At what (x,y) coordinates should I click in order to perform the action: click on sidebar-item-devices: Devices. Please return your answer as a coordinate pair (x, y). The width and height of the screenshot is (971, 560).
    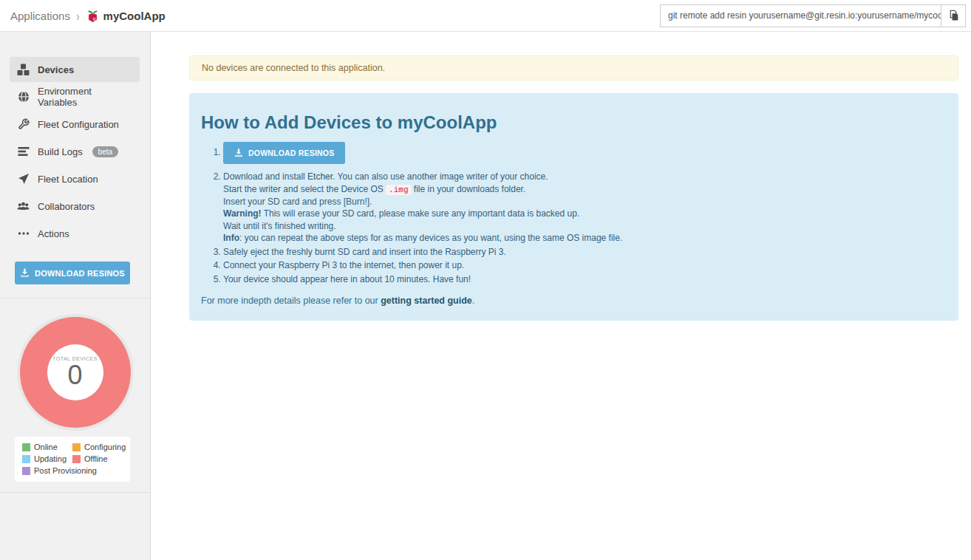
    Looking at the image, I should click on (75, 69).